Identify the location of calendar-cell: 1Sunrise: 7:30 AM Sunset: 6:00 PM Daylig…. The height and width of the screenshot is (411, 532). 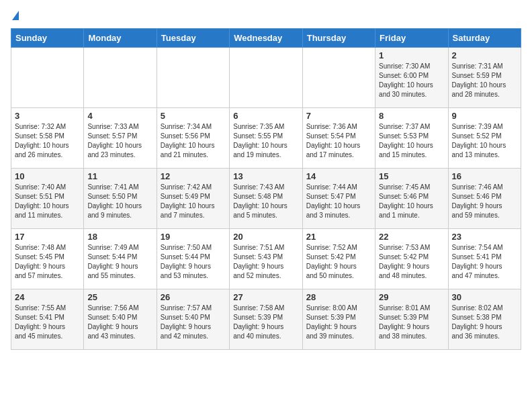
(412, 78).